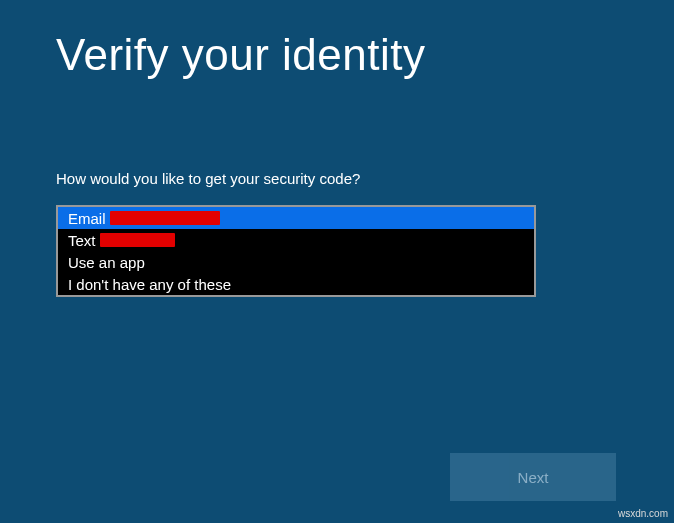  Describe the element at coordinates (296, 251) in the screenshot. I see `verification-options-list: Email Text Use an app I don't have any o…` at that location.